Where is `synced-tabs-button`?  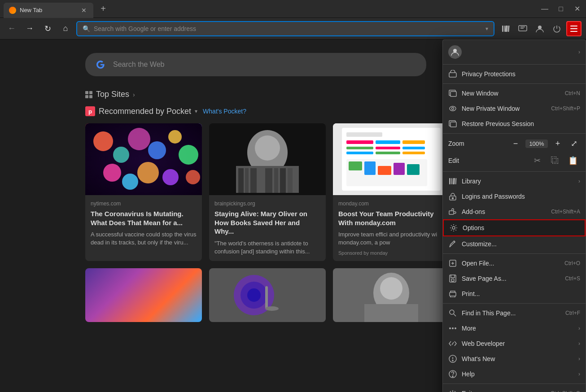 synced-tabs-button is located at coordinates (523, 29).